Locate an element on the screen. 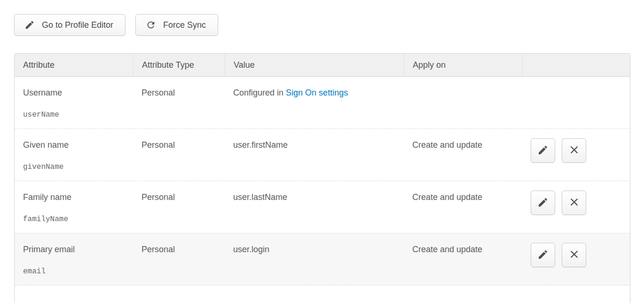  force-sync-label: Force Sync is located at coordinates (184, 25).